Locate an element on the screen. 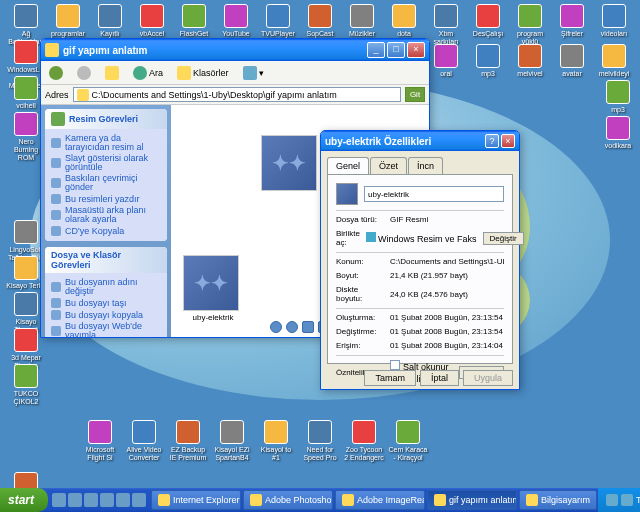  language-indicator: TR is located at coordinates (638, 500).